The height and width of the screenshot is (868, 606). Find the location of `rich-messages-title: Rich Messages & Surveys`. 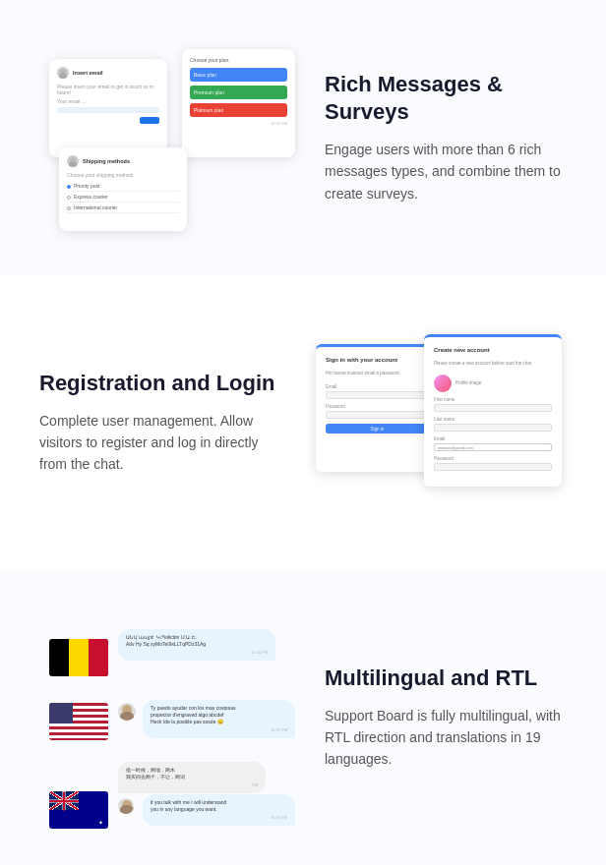

rich-messages-title: Rich Messages & Surveys is located at coordinates (446, 98).